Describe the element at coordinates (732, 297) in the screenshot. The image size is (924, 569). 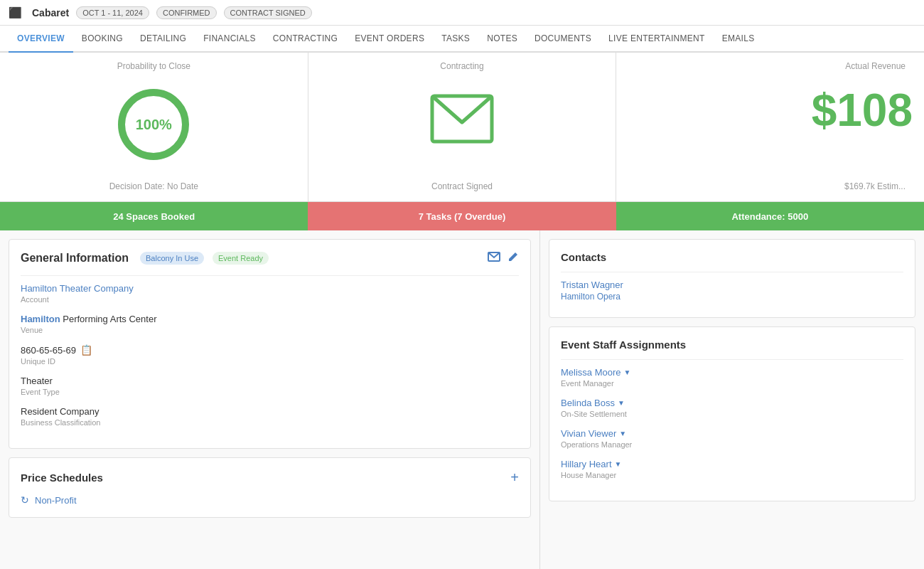
I see `contact-org-0: Hamilton Opera` at that location.